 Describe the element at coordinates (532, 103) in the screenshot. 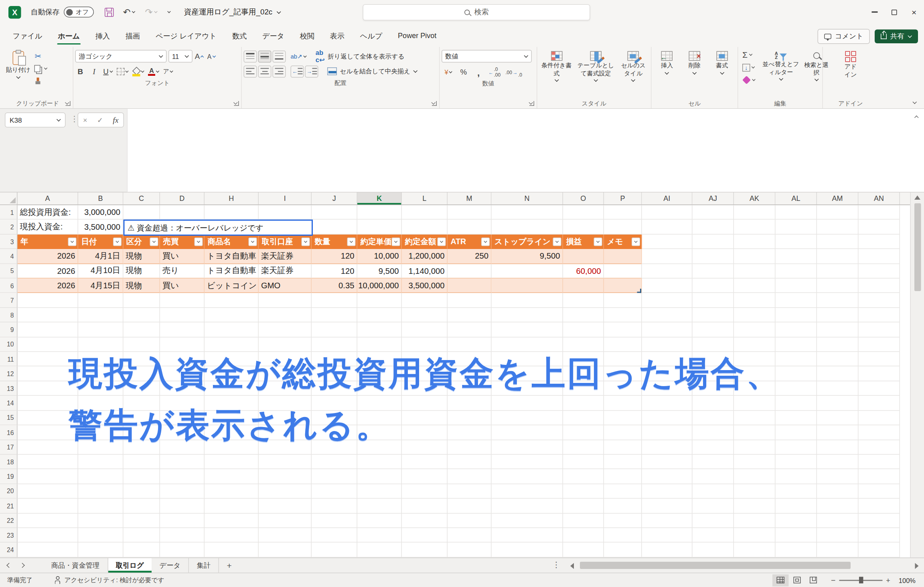

I see `number-dialog-launcher-icon` at that location.